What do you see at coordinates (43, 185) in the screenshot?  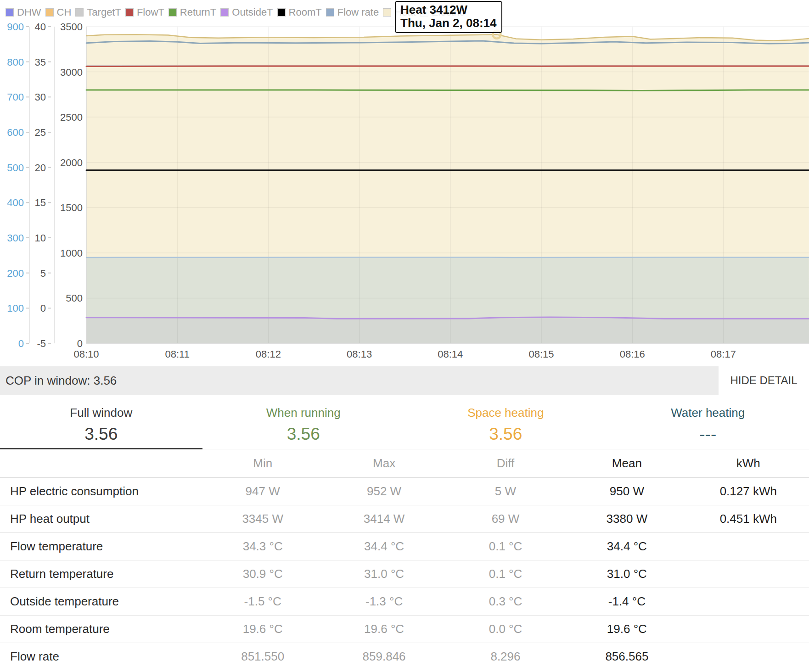 I see `y-axis-temperature: 4035302520151050-5` at bounding box center [43, 185].